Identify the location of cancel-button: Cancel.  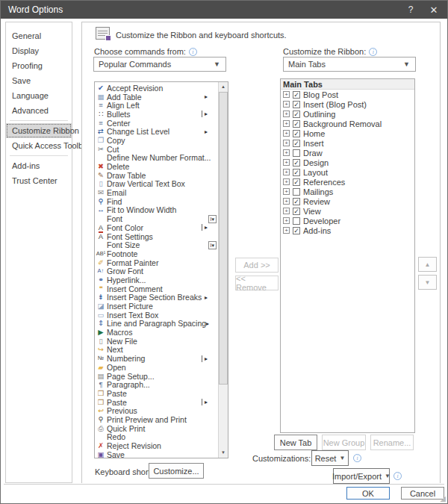
(423, 493).